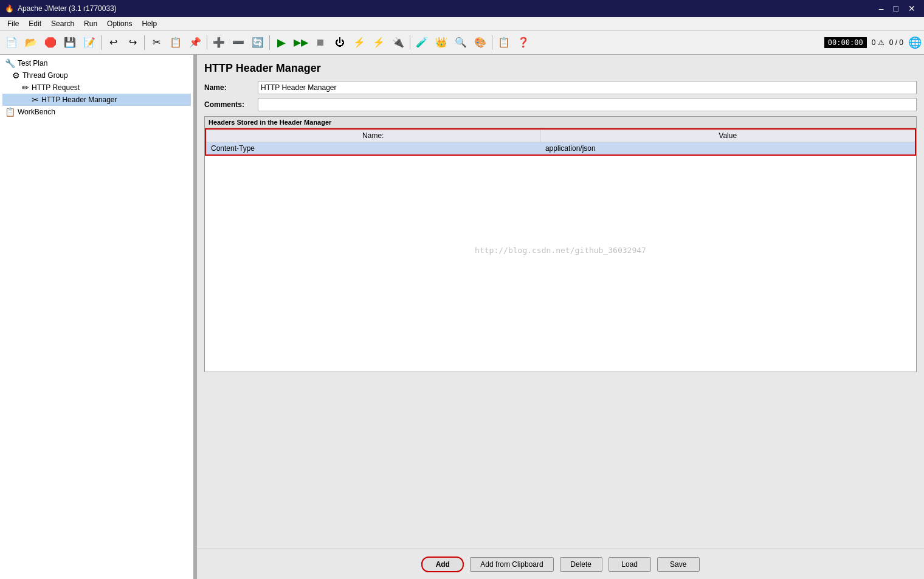  I want to click on tree-label-thread-group: Thread Group, so click(45, 75).